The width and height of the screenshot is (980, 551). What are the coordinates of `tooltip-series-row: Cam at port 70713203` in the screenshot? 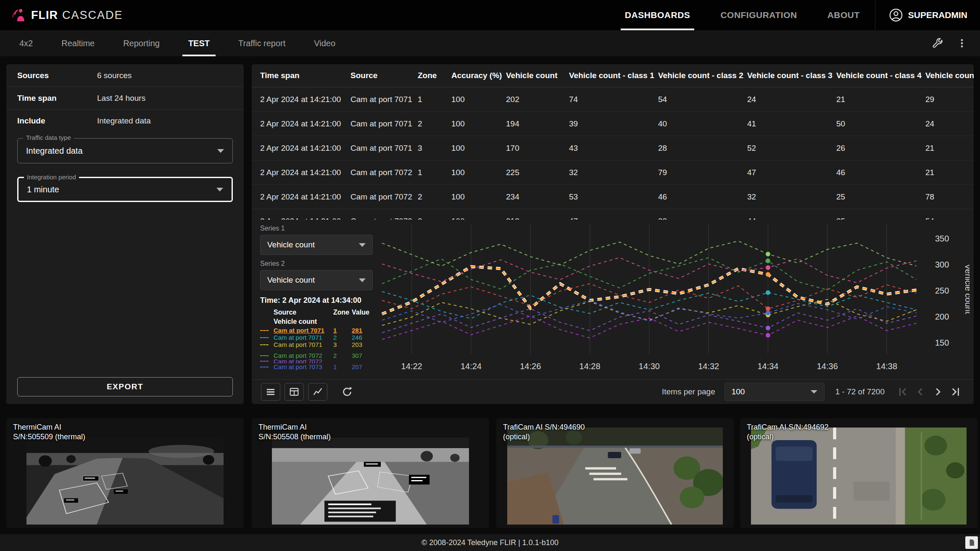 It's located at (318, 344).